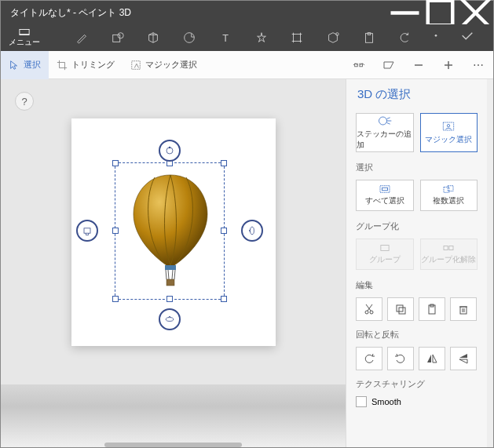  Describe the element at coordinates (173, 416) in the screenshot. I see `canvas-floor` at that location.